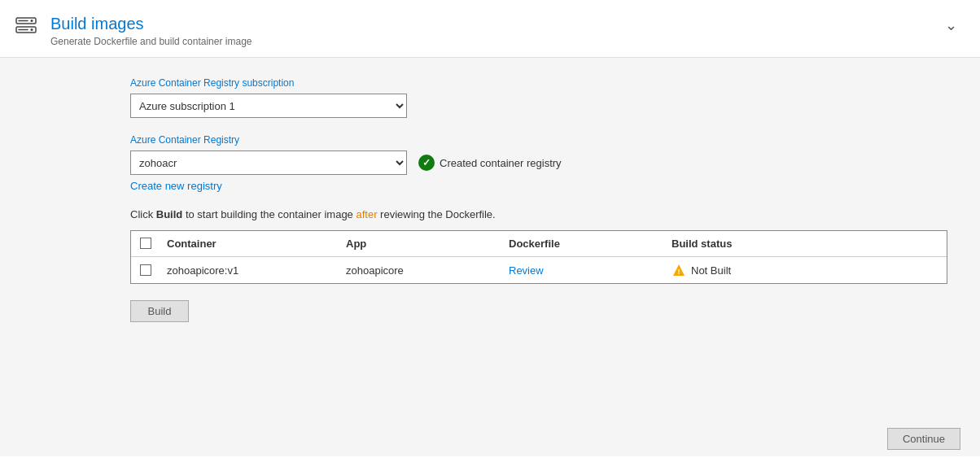  What do you see at coordinates (746, 270) in the screenshot?
I see `row-build-status: ! Not Built` at bounding box center [746, 270].